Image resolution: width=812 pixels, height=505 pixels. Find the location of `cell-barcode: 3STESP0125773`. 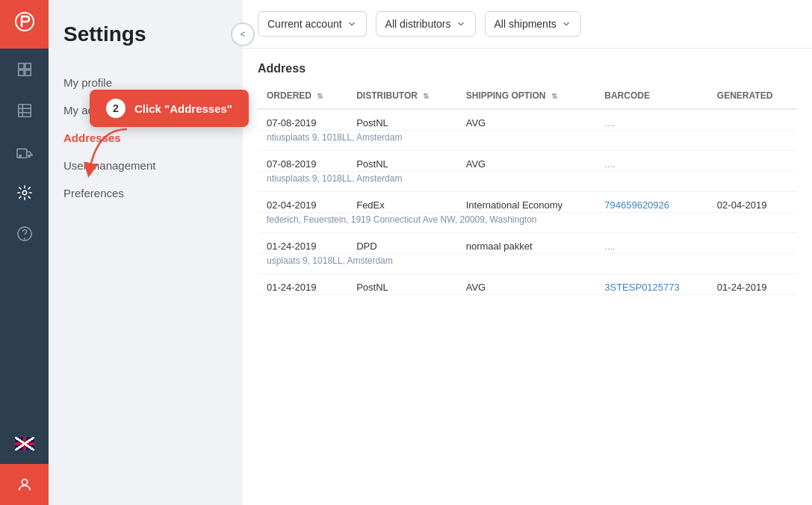

cell-barcode: 3STESP0125773 is located at coordinates (651, 285).